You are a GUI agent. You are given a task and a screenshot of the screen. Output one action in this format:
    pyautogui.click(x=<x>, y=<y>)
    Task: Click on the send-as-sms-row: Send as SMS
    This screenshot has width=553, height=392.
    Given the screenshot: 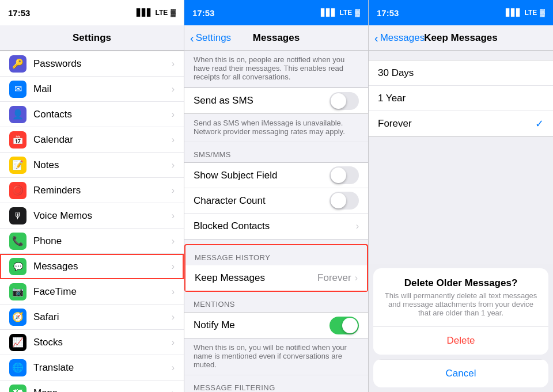 What is the action you would take?
    pyautogui.click(x=276, y=101)
    